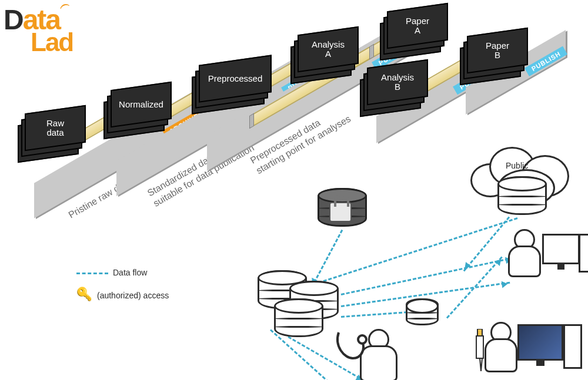  I want to click on datalad-logo: Data⏜ Lad, so click(38, 31).